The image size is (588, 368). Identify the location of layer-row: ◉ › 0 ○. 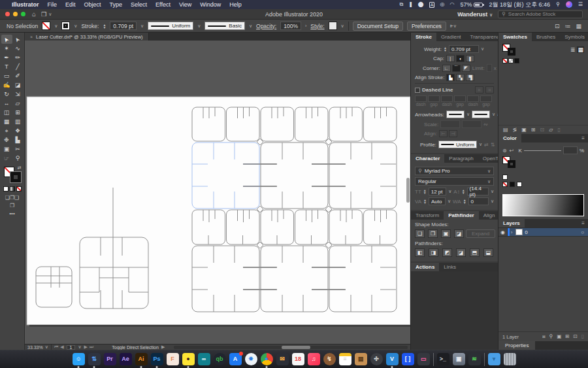
(544, 232).